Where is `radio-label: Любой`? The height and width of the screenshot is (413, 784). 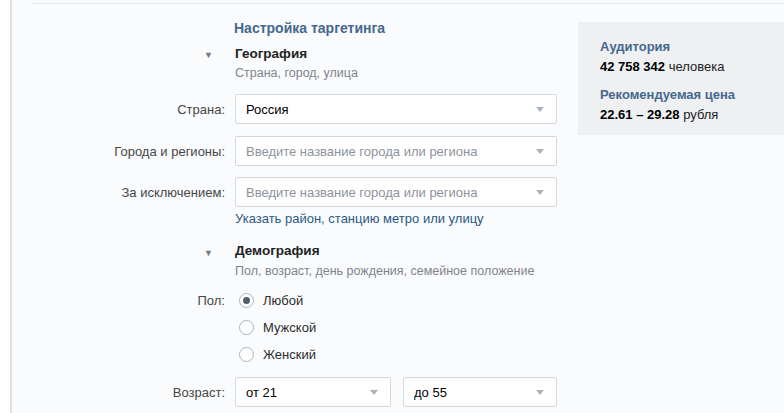
radio-label: Любой is located at coordinates (283, 300).